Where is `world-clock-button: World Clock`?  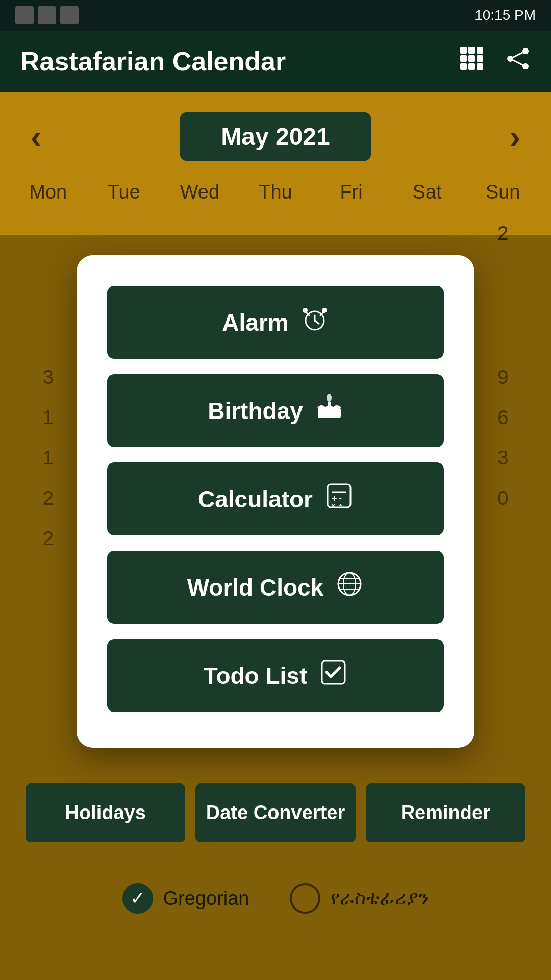
world-clock-button: World Clock is located at coordinates (276, 587).